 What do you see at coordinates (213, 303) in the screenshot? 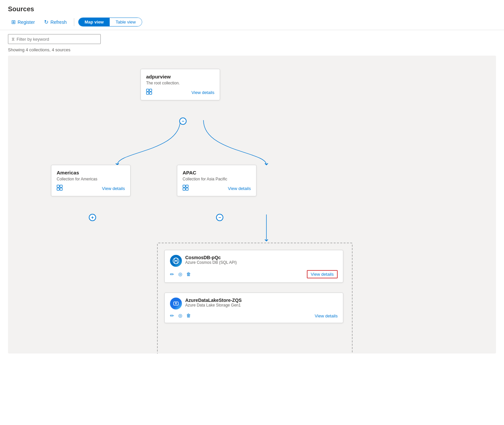
I see `adls-text: AzureDataLakeStore-ZQS Azure Data Lake S…` at bounding box center [213, 303].